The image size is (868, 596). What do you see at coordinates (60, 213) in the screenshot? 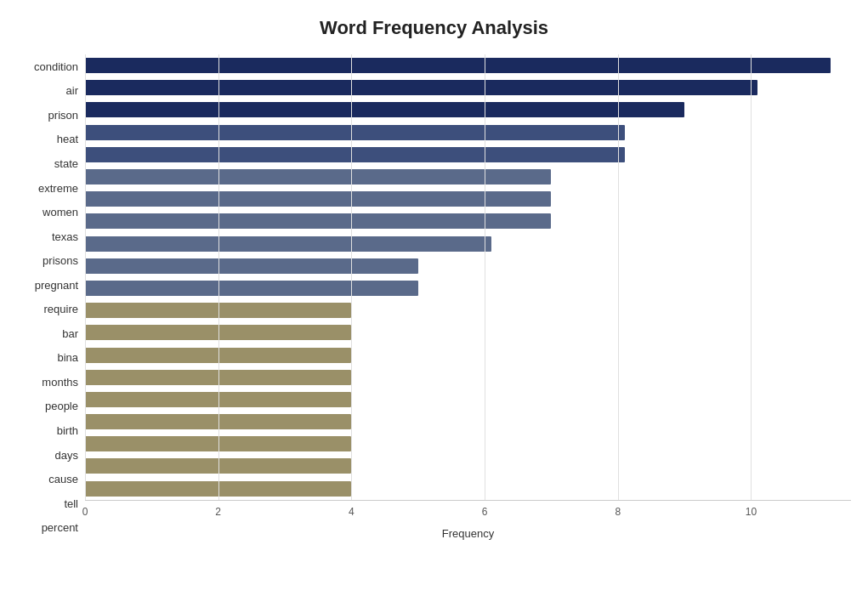
I see `y-label-women: women` at bounding box center [60, 213].